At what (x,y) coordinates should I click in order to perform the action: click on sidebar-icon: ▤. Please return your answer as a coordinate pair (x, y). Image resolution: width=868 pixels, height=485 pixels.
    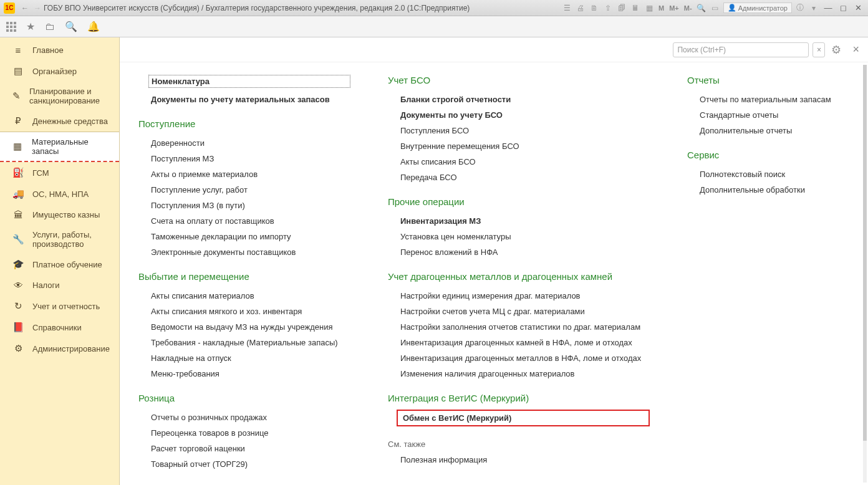
    Looking at the image, I should click on (18, 71).